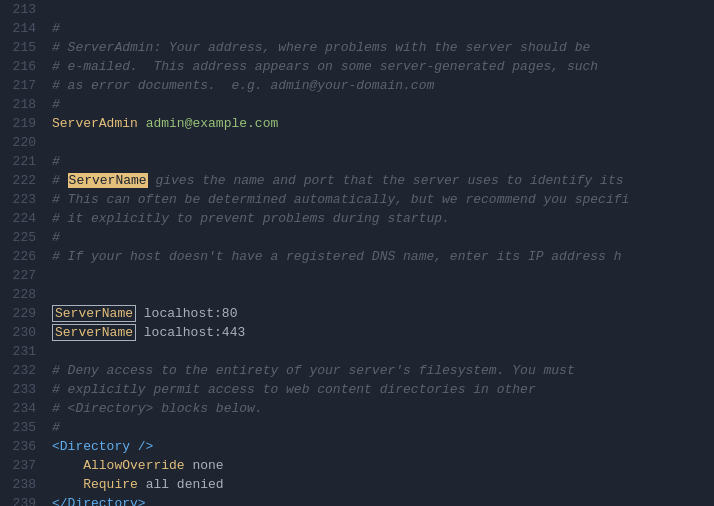 The image size is (714, 506). I want to click on table-row: 232# Deny access to the entirety of your…, so click(363, 370).